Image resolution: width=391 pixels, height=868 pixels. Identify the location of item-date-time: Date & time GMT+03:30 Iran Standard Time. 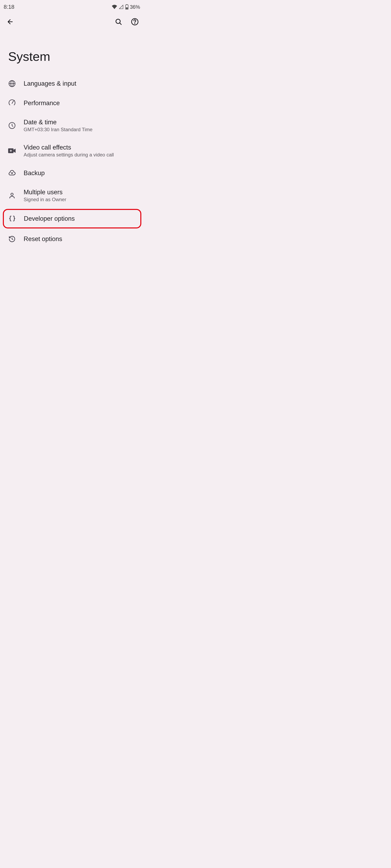
(72, 125).